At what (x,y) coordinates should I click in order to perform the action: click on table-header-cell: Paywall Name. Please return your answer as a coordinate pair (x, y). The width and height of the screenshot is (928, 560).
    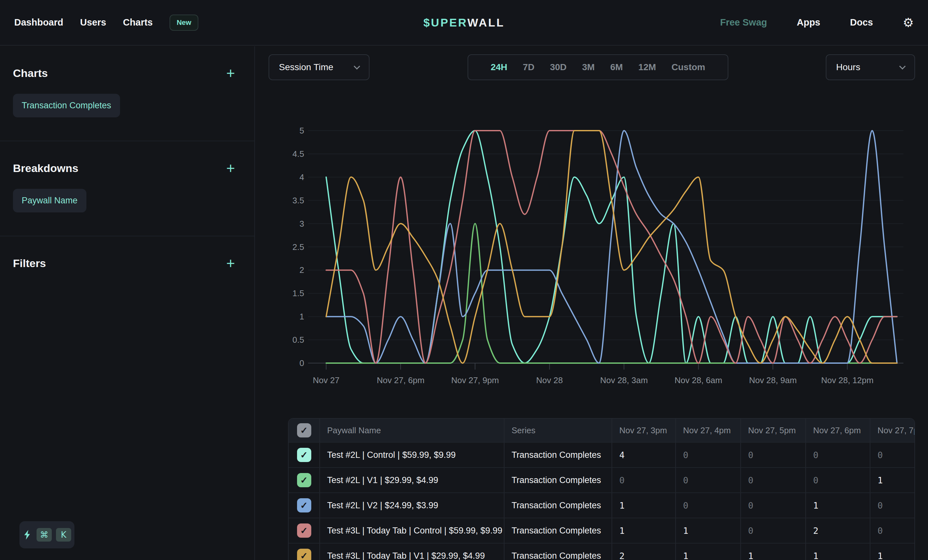
    Looking at the image, I should click on (412, 431).